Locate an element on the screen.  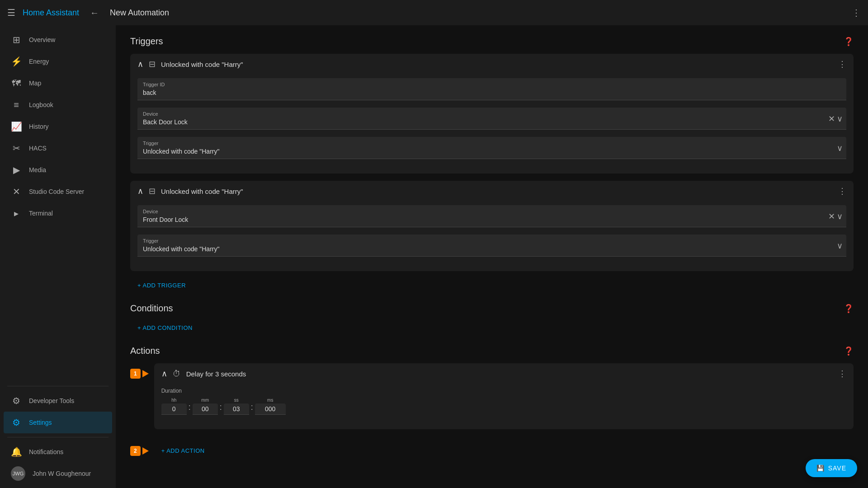
trigger-1-trigger-select: Unlocked with code "Harry" is located at coordinates (492, 148).